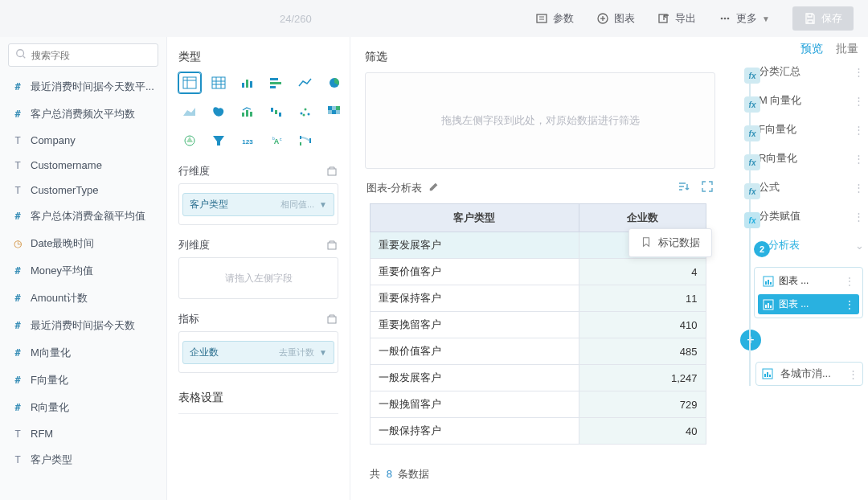  I want to click on params-button: 参数, so click(555, 18).